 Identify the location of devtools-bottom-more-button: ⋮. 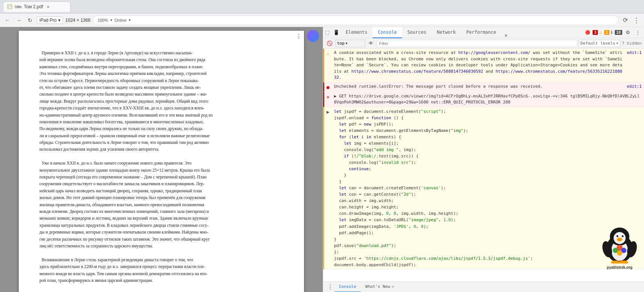
(330, 287).